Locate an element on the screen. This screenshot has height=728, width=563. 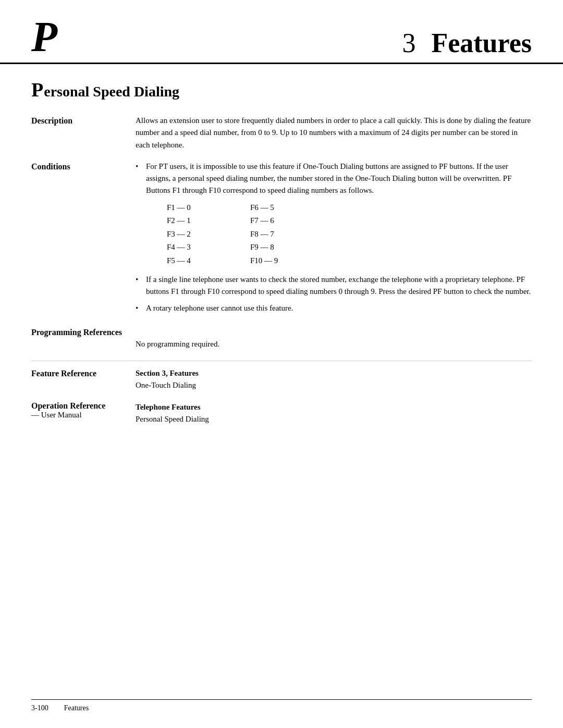
f-table-row-3: F3 — 2 F8 — 7 is located at coordinates (349, 235).